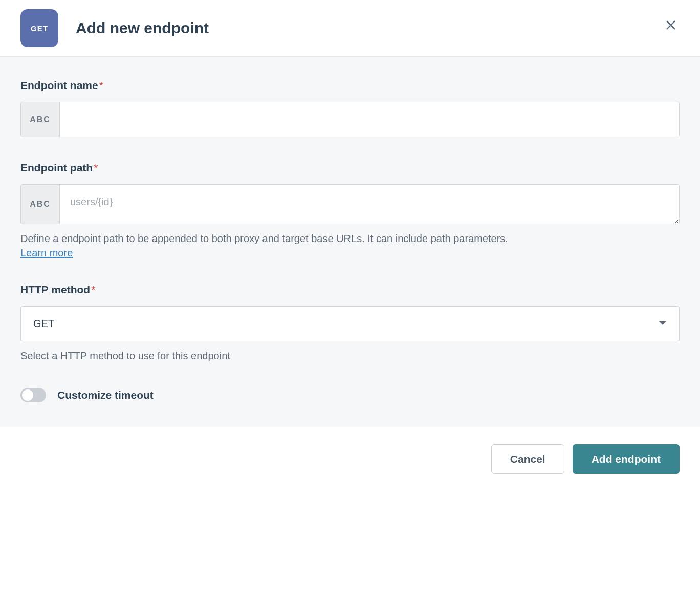  What do you see at coordinates (350, 356) in the screenshot?
I see `http-method-help: Select a HTTP method to use for this end…` at bounding box center [350, 356].